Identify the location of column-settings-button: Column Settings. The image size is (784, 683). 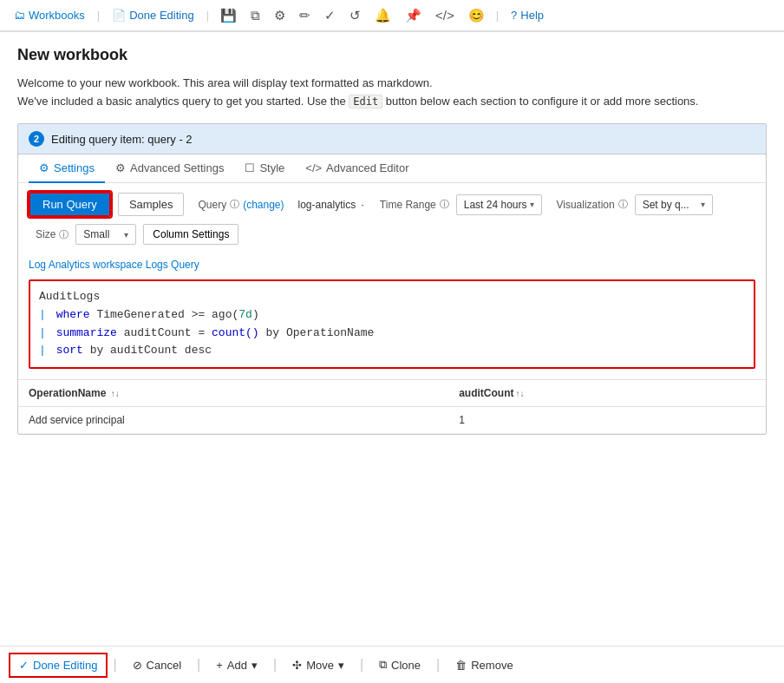
(191, 234).